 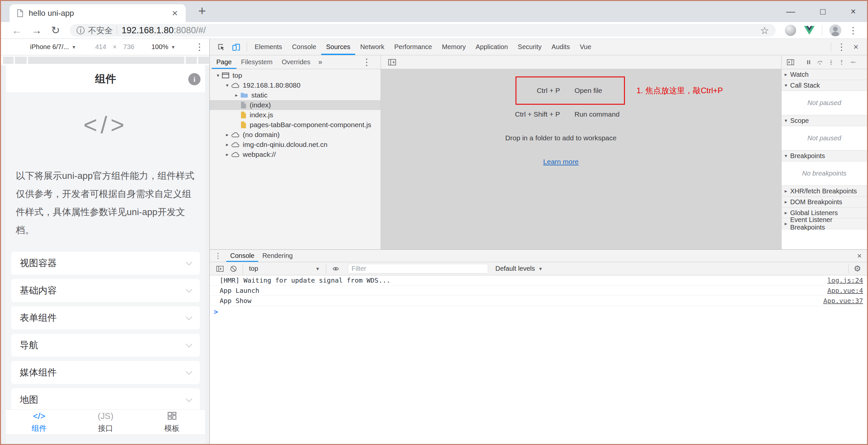 What do you see at coordinates (224, 62) in the screenshot?
I see `navigator-tab-page: Page` at bounding box center [224, 62].